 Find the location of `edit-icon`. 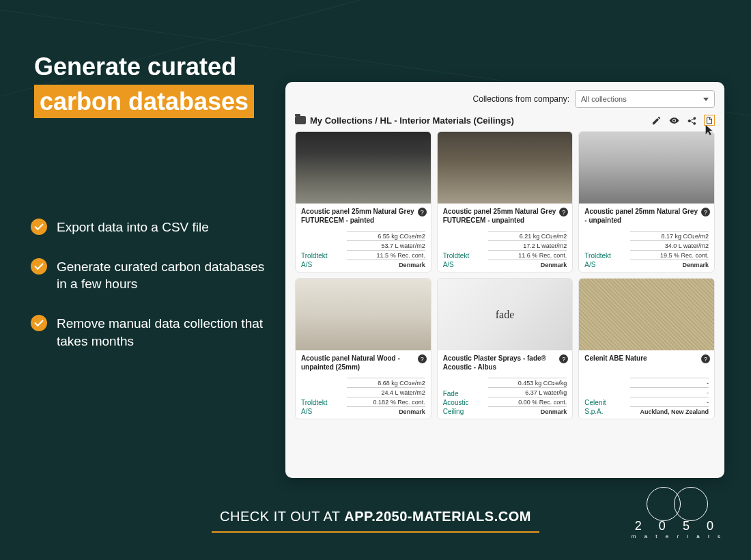

edit-icon is located at coordinates (656, 120).